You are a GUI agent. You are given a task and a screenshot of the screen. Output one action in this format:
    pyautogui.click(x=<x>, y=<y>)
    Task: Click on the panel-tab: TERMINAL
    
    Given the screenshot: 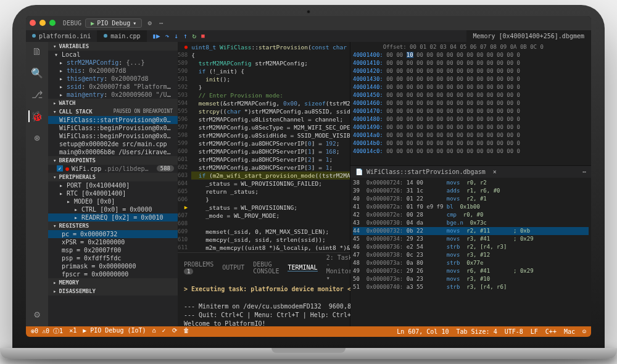 What is the action you would take?
    pyautogui.click(x=302, y=268)
    